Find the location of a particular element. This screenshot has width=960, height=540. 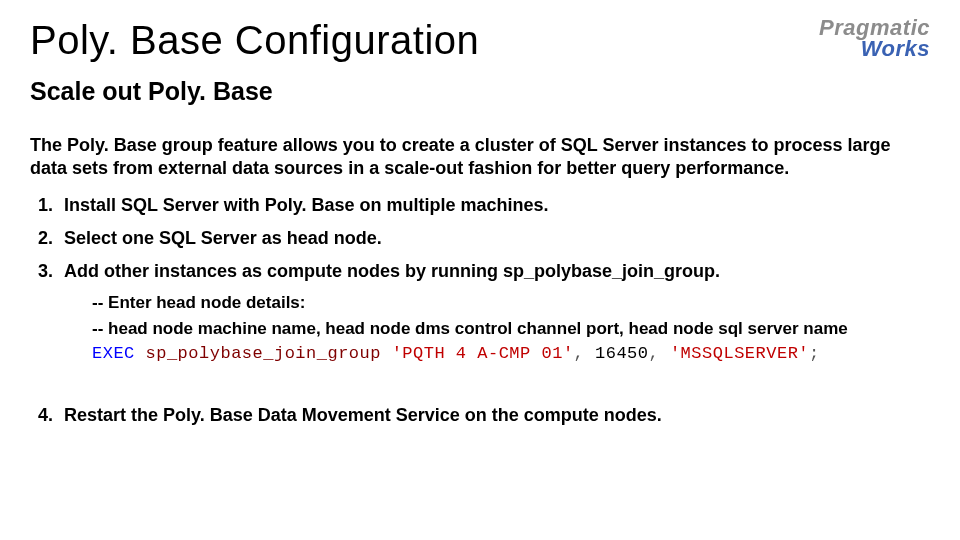

step-1: Install SQL Server with Poly. Base on mu… is located at coordinates (494, 206).